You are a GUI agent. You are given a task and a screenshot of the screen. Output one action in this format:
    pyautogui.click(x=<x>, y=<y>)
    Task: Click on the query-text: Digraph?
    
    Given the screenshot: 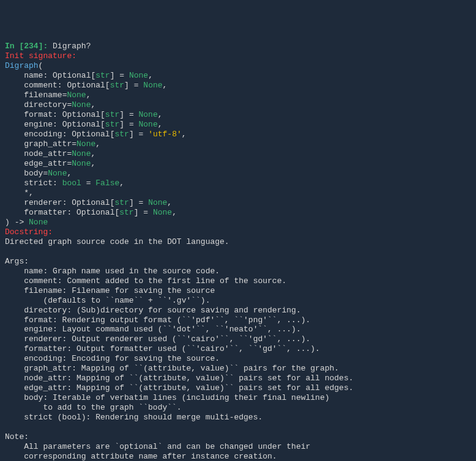 What is the action you would take?
    pyautogui.click(x=72, y=46)
    